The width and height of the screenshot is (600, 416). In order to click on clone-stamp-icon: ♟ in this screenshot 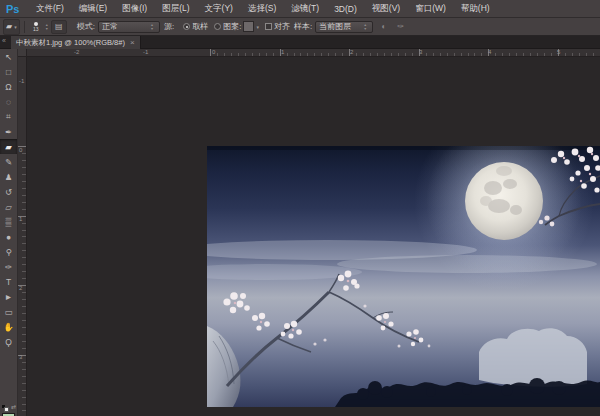, I will do `click(9, 177)`.